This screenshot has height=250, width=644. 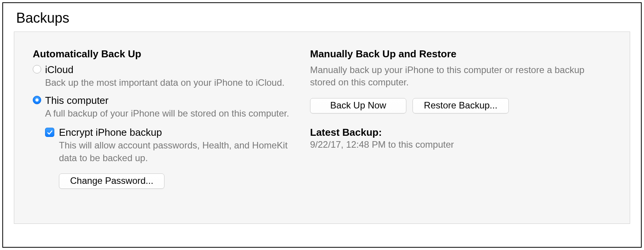 I want to click on radio-icloud-content: iCloud Back up the most important data o…, so click(x=174, y=77).